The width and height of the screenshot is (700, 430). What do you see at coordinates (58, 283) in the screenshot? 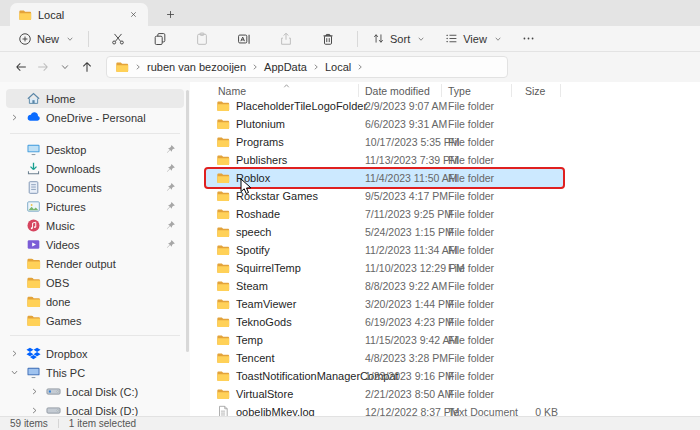
I see `sidebar-item-label: OBS` at bounding box center [58, 283].